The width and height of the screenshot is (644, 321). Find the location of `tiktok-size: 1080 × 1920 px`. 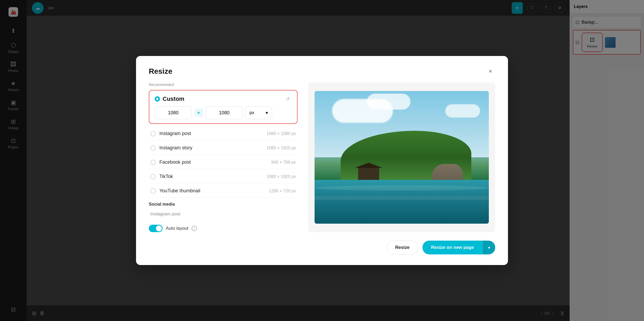

tiktok-size: 1080 × 1920 px is located at coordinates (281, 177).